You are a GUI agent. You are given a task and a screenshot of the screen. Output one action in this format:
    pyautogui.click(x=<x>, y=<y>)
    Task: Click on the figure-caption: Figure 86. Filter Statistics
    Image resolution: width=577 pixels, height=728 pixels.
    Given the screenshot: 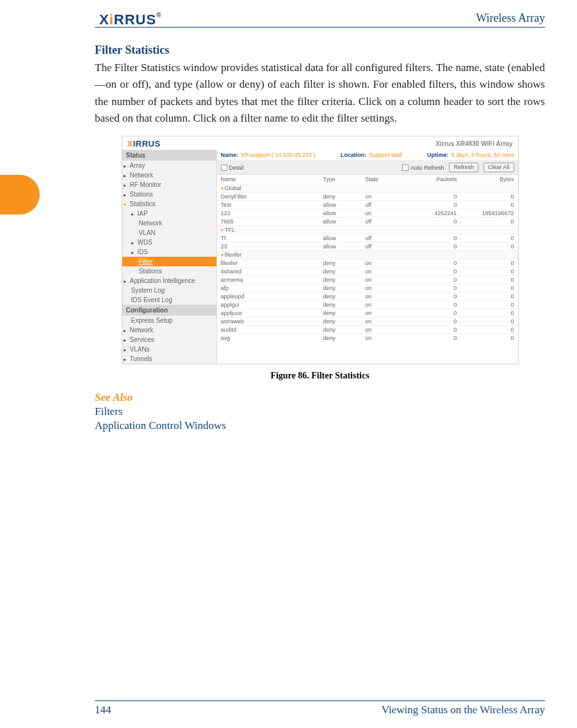 What is the action you would take?
    pyautogui.click(x=320, y=376)
    